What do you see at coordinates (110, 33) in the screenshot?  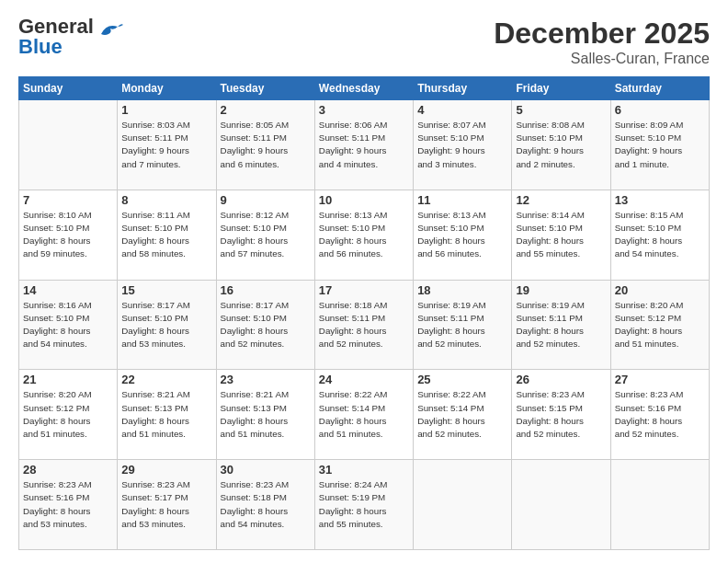 I see `logo-bird-icon` at bounding box center [110, 33].